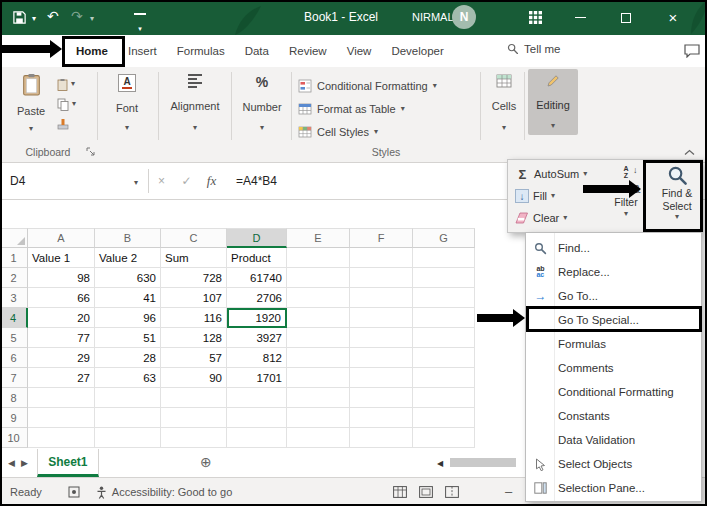  Describe the element at coordinates (534, 49) in the screenshot. I see `tell-me: Tell me` at that location.